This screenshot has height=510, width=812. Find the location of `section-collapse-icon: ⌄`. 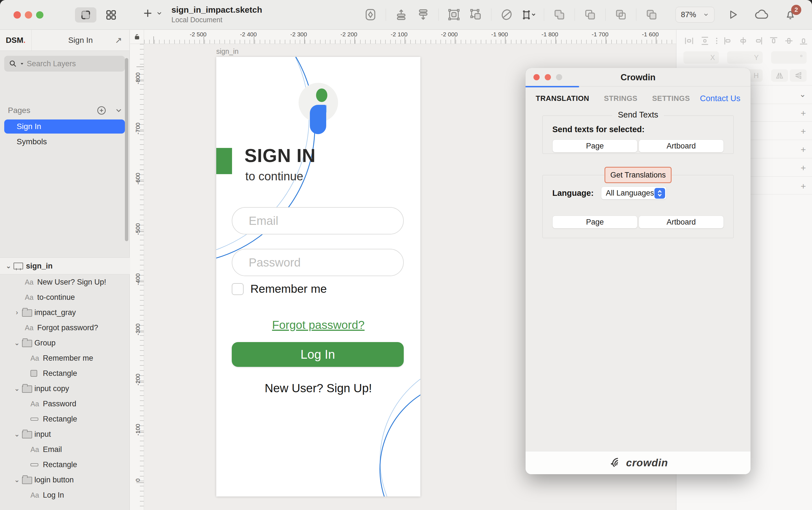

section-collapse-icon: ⌄ is located at coordinates (803, 94).